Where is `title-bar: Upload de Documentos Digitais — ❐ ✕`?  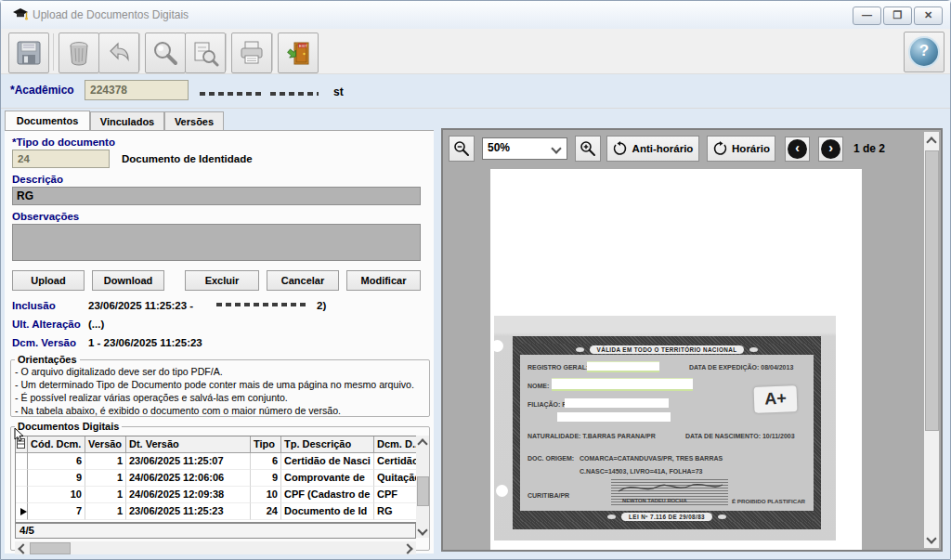 title-bar: Upload de Documentos Digitais — ❐ ✕ is located at coordinates (476, 15).